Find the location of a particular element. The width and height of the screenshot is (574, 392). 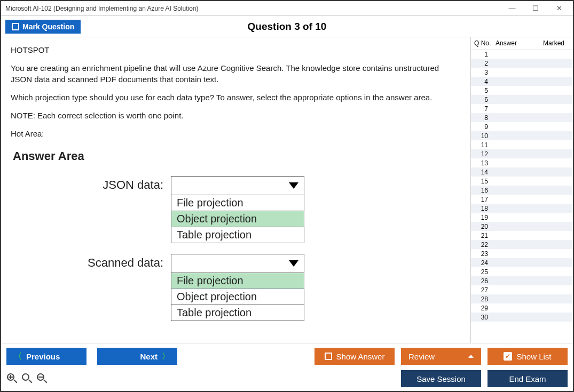

show-answer-label: Show Answer is located at coordinates (361, 356).